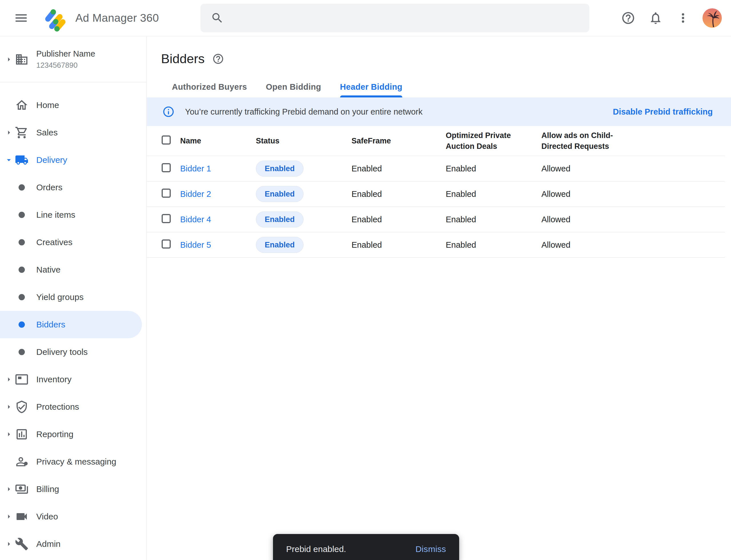  Describe the element at coordinates (436, 169) in the screenshot. I see `table-row: Bidder 1 Enabled Enabled Enabled Allowed` at that location.